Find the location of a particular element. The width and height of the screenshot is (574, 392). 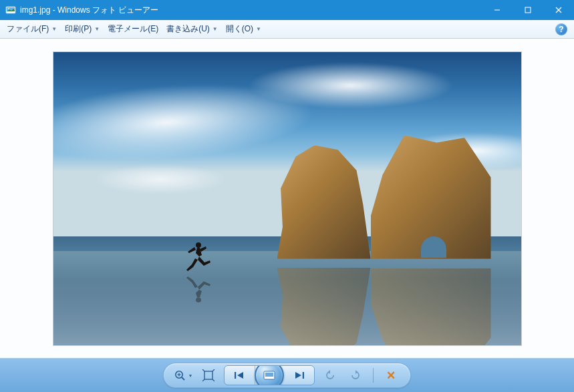

help-button: ? is located at coordinates (561, 29).